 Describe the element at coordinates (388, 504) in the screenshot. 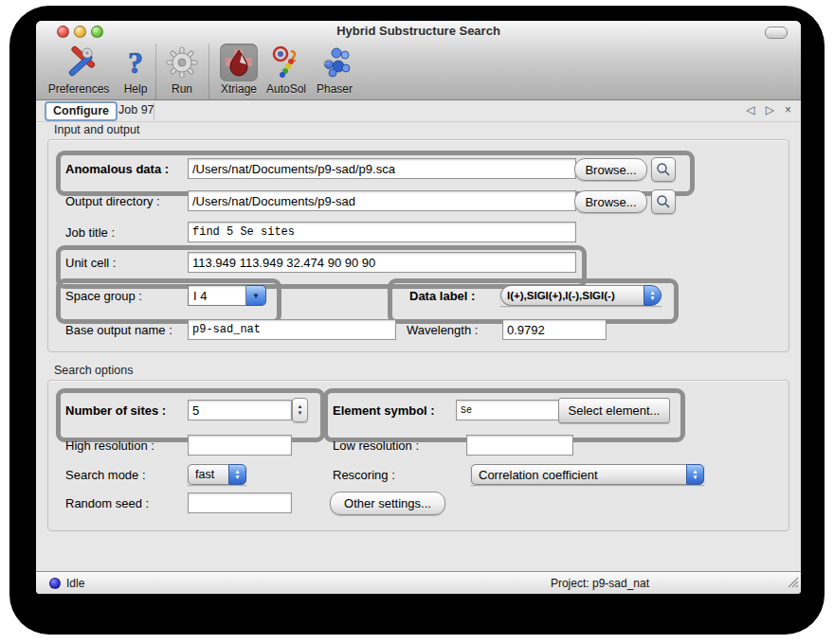

I see `other-settings-button: Other settings...` at that location.